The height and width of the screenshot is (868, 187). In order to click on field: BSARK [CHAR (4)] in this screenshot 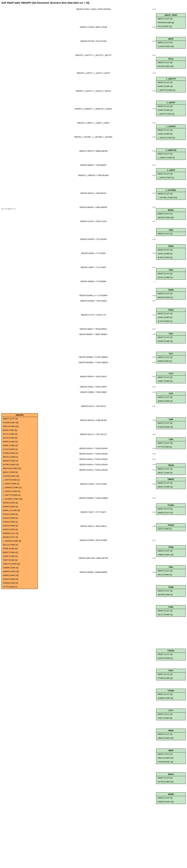, I will do `click(20, 507)`.